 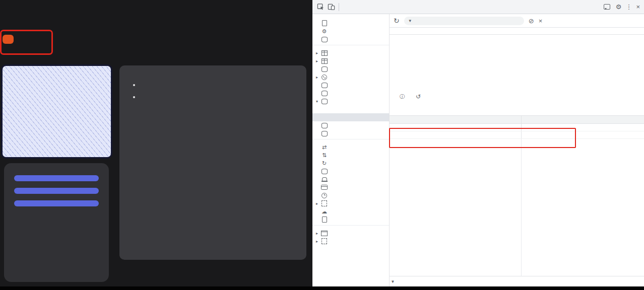 I want to click on ad-creative-frame, so click(x=56, y=112).